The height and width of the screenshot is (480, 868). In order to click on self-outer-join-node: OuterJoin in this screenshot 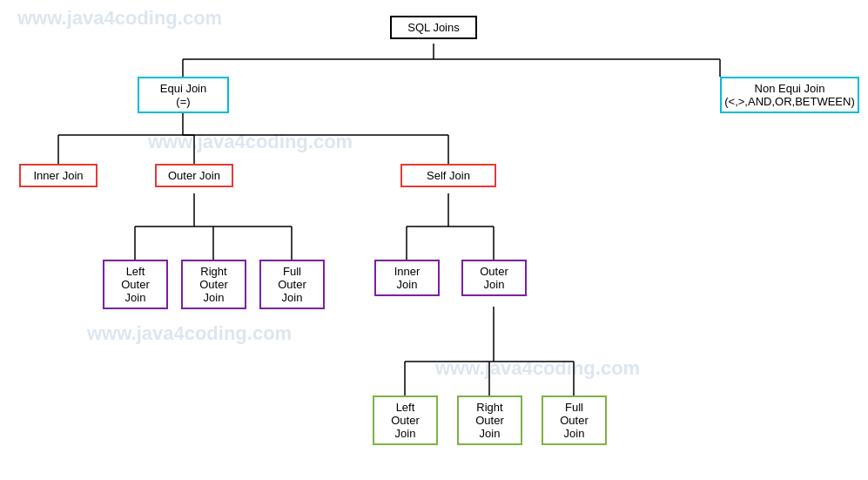, I will do `click(495, 278)`.